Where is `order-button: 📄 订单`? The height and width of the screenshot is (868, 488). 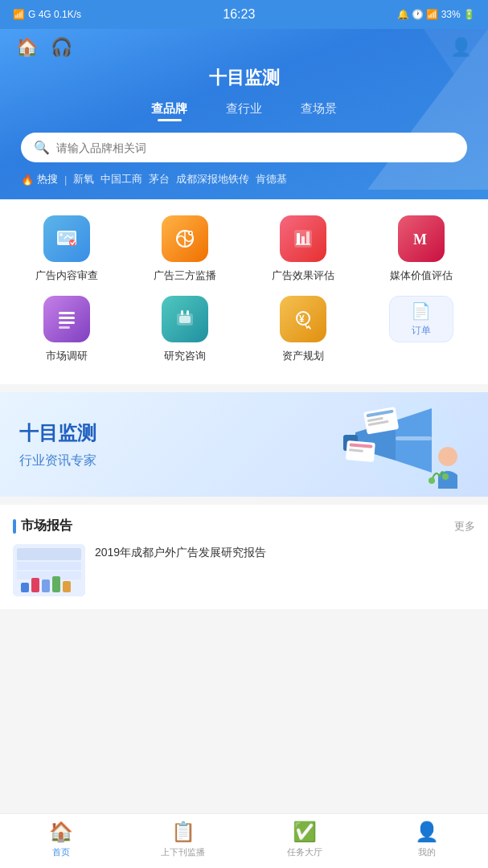
order-button: 📄 订单 is located at coordinates (421, 319).